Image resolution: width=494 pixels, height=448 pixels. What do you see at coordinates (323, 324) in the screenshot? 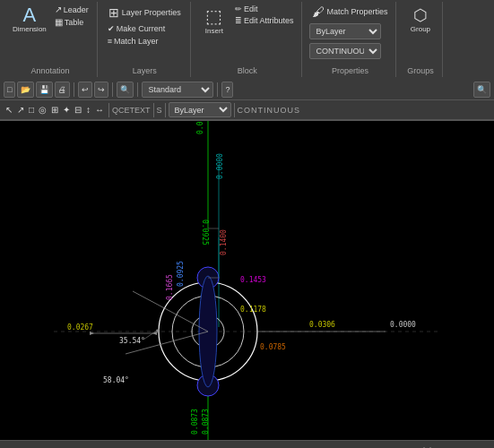
I see `annotation-0306: 0.0306` at bounding box center [323, 324].